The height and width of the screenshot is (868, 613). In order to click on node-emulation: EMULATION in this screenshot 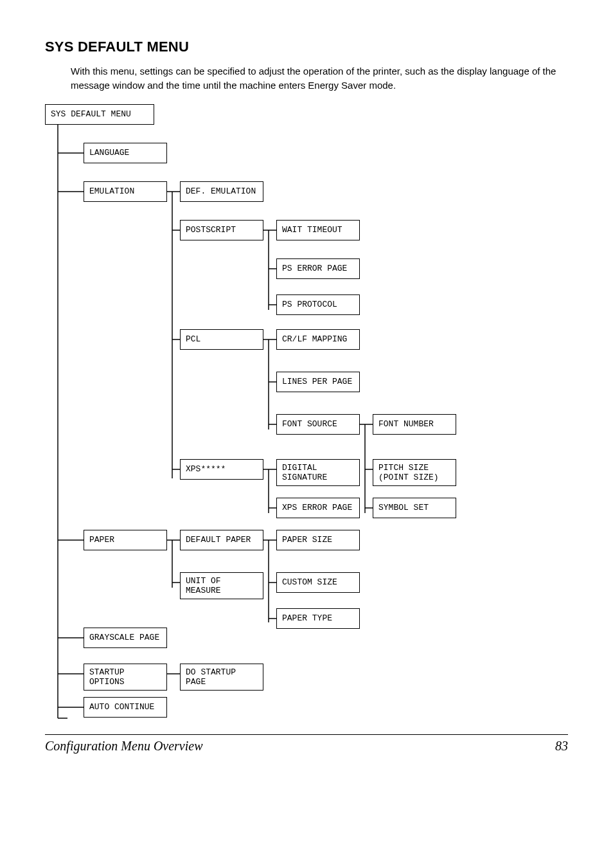, I will do `click(125, 192)`.